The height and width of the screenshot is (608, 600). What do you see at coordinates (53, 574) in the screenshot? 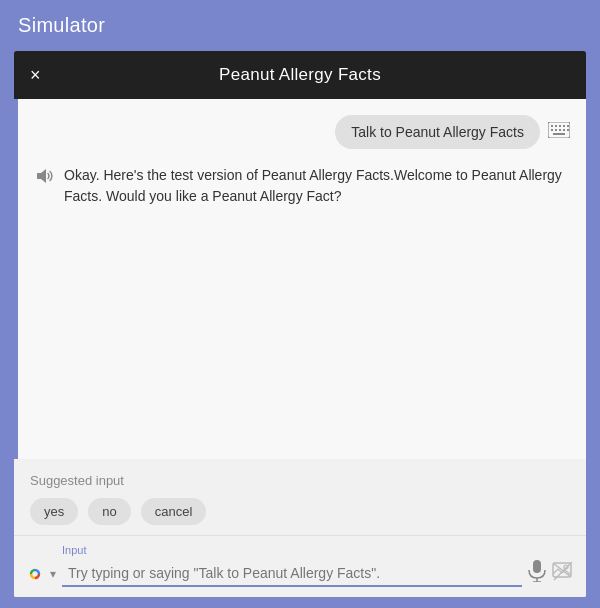
I see `chevron-down-icon: ▾` at bounding box center [53, 574].